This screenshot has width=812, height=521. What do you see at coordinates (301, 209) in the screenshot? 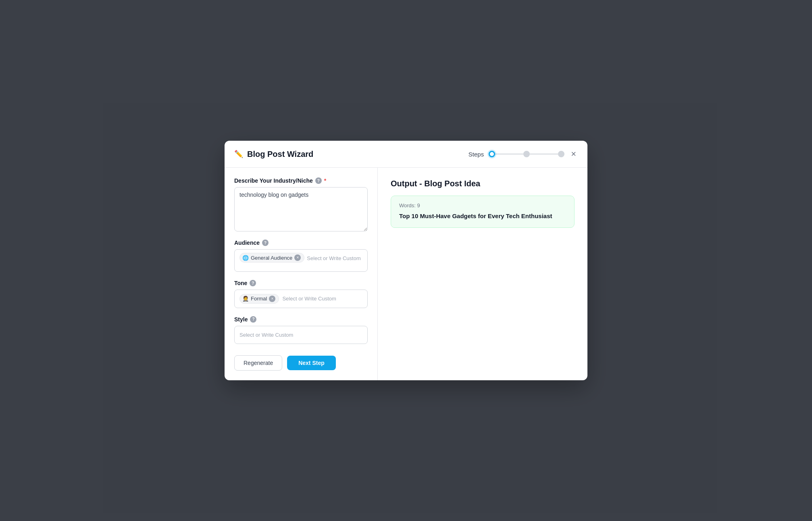
I see `industry-textarea: technology blog on gadgets` at bounding box center [301, 209].